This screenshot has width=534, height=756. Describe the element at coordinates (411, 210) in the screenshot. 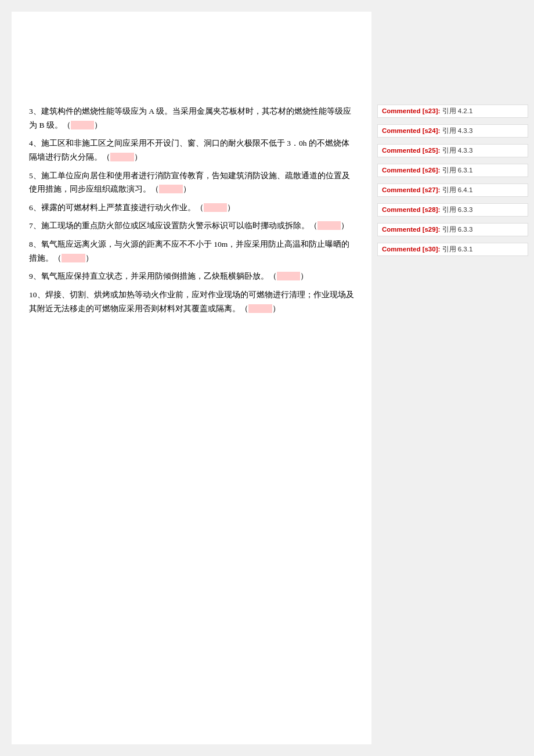

I see `comment-label-s28: Commented [s28]:` at that location.